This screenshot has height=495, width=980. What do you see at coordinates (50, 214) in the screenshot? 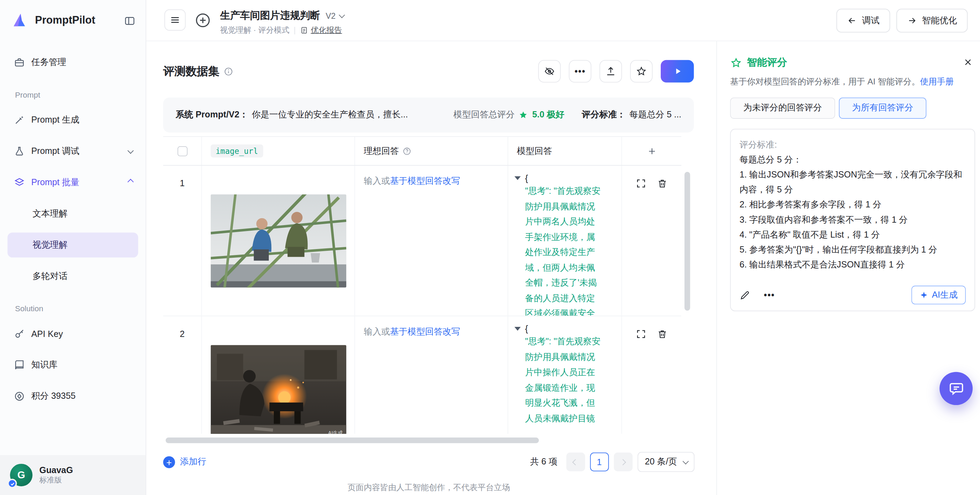
I see `sidebar-item-label: 文本理解` at bounding box center [50, 214].